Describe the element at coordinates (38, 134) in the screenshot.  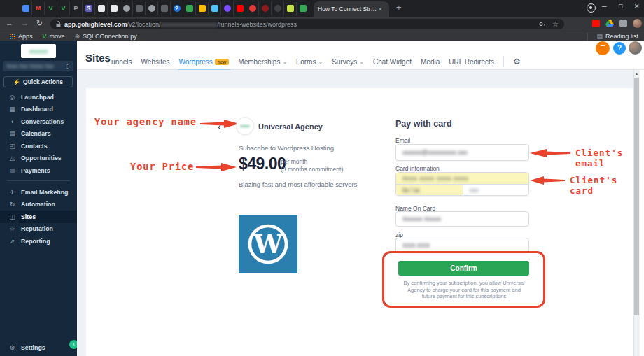
I see `sidebar-menu: ◎Launchpad ▦Dashboard ◖Conversations ▤Ca…` at that location.